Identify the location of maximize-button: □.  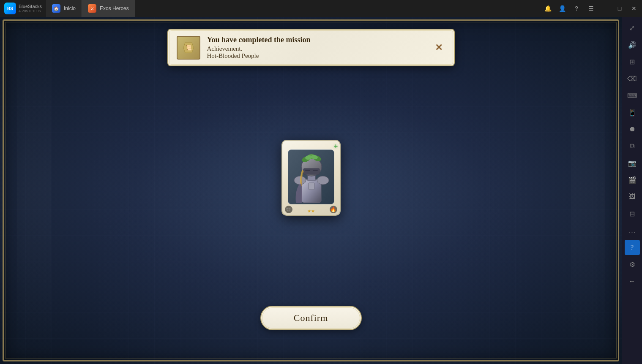
(620, 8).